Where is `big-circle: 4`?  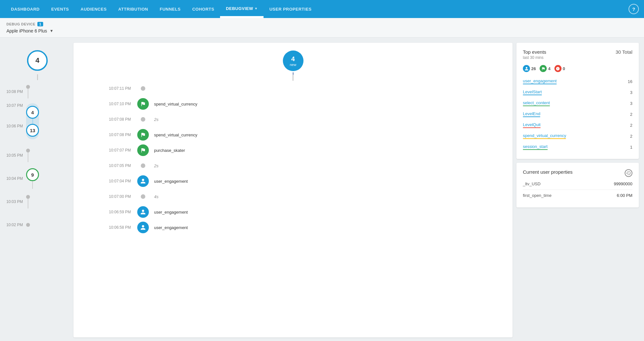 big-circle: 4 is located at coordinates (37, 60).